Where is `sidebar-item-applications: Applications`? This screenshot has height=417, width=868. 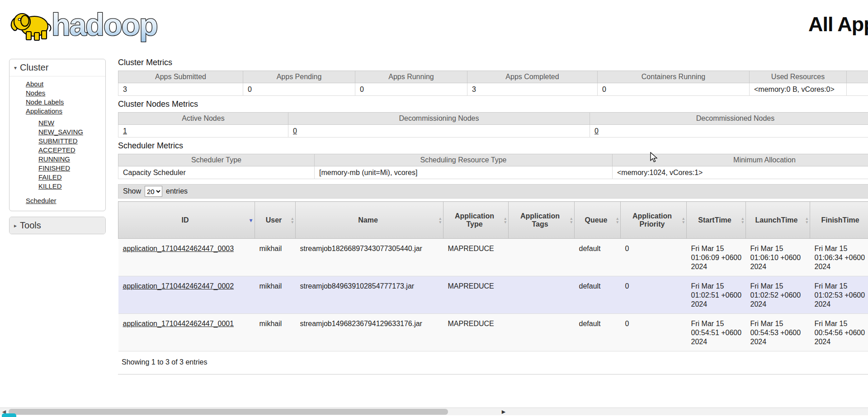
sidebar-item-applications: Applications is located at coordinates (44, 111).